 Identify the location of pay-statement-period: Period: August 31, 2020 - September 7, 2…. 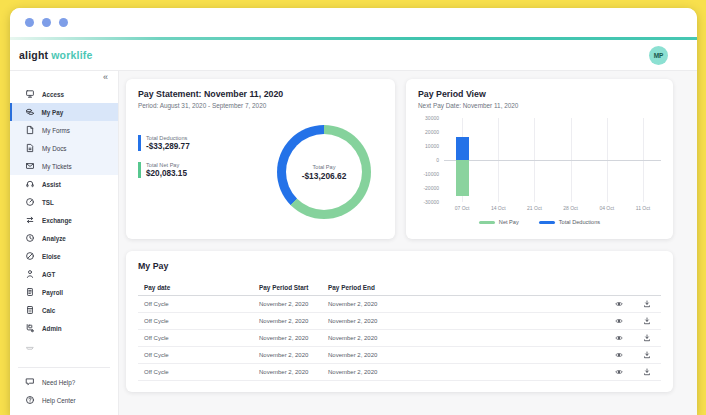
(260, 106).